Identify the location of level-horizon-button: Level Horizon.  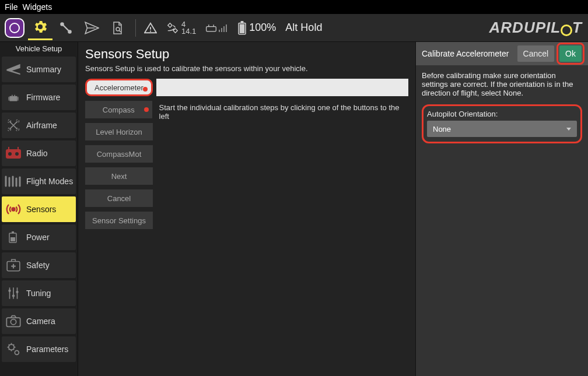
(119, 132).